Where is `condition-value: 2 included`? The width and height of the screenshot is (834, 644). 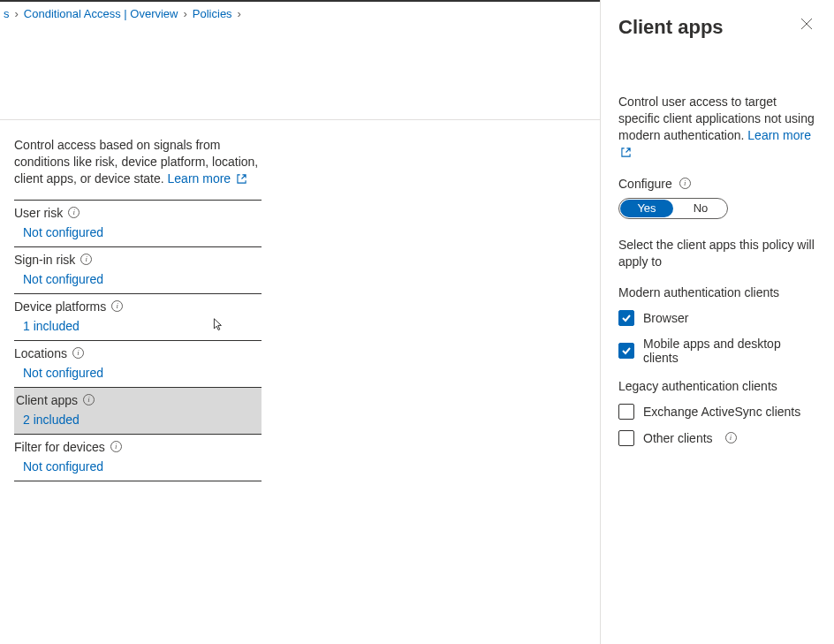
condition-value: 2 included is located at coordinates (47, 419).